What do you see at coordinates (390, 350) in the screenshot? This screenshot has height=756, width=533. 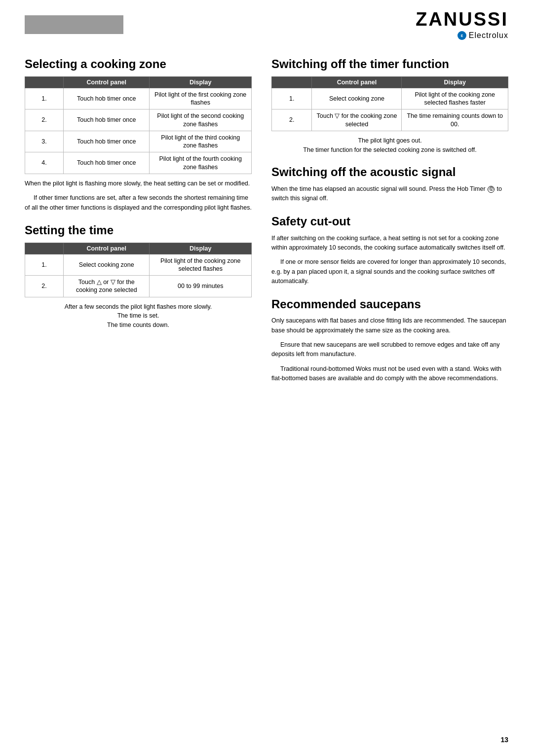 I see `saucepans-body2: Ensure that new saucepans are well scrub…` at bounding box center [390, 350].